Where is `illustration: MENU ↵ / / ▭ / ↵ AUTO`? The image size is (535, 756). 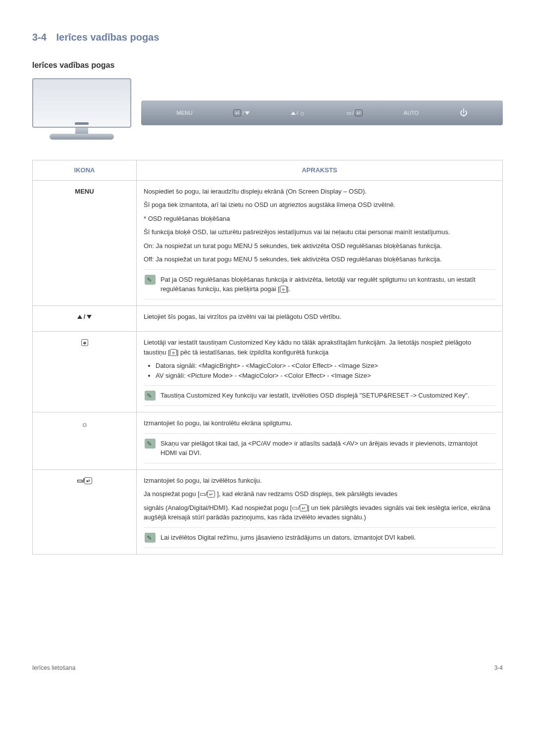
illustration: MENU ↵ / / ▭ / ↵ AUTO is located at coordinates (268, 109).